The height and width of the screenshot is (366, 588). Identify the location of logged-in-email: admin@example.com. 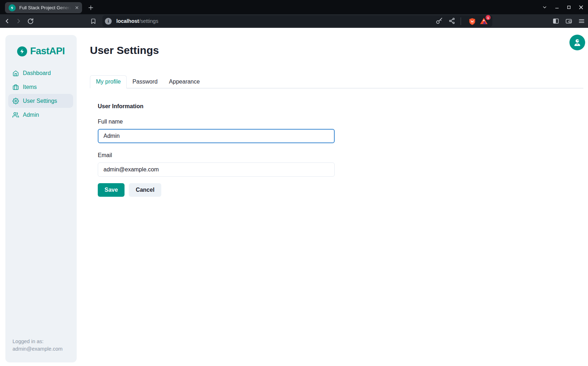
(37, 349).